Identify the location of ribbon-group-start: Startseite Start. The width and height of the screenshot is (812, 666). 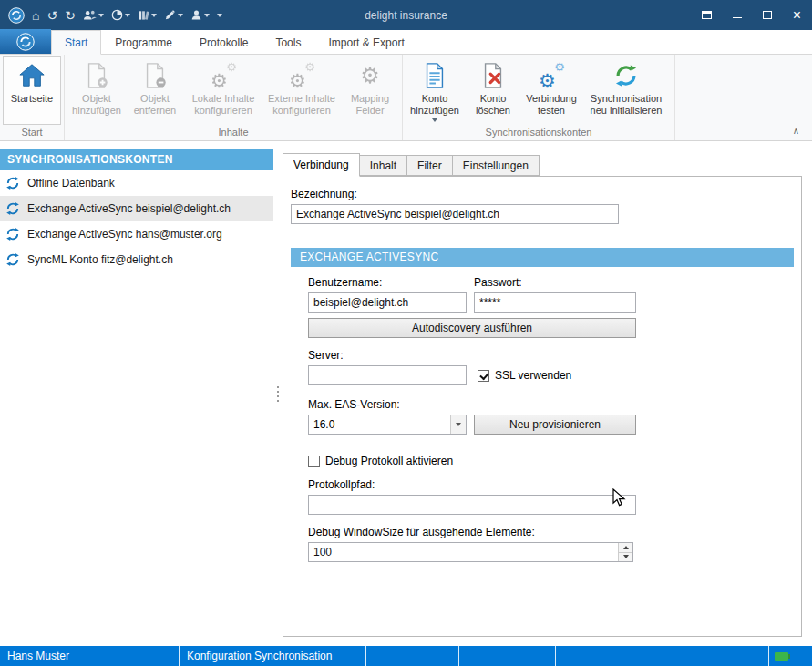
(33, 97).